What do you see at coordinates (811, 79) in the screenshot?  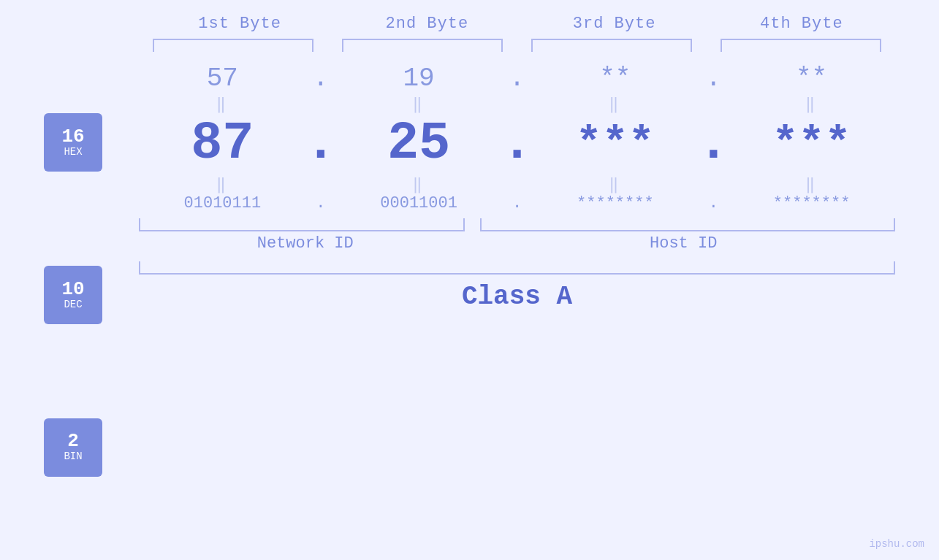 I see `hex-v4: **` at bounding box center [811, 79].